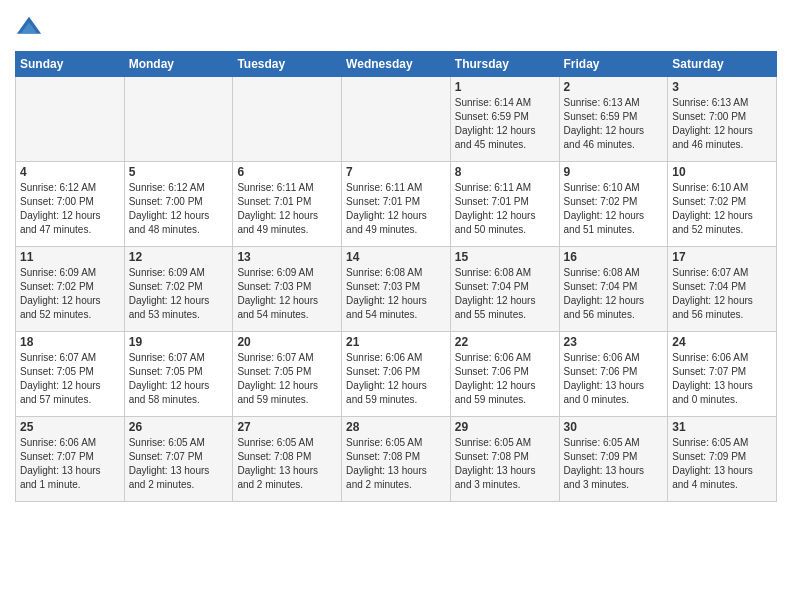  I want to click on day-number: 11, so click(70, 257).